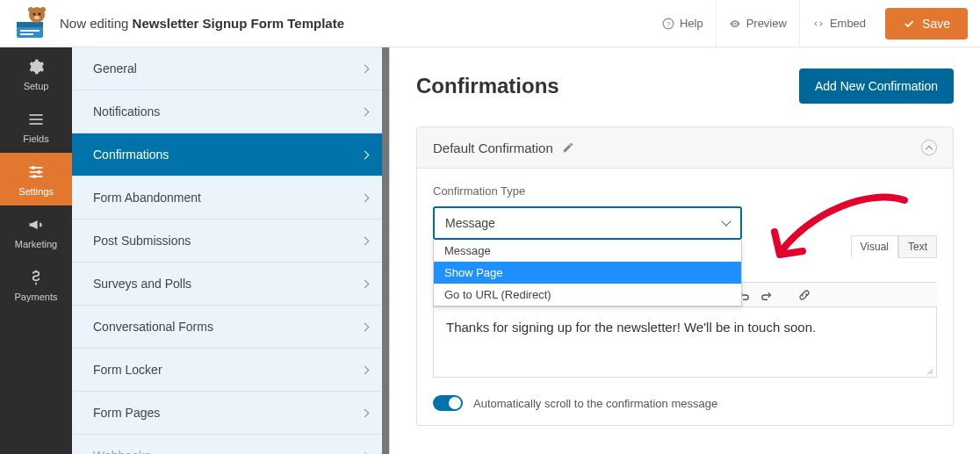 Image resolution: width=980 pixels, height=454 pixels. Describe the element at coordinates (36, 67) in the screenshot. I see `gear-icon` at that location.